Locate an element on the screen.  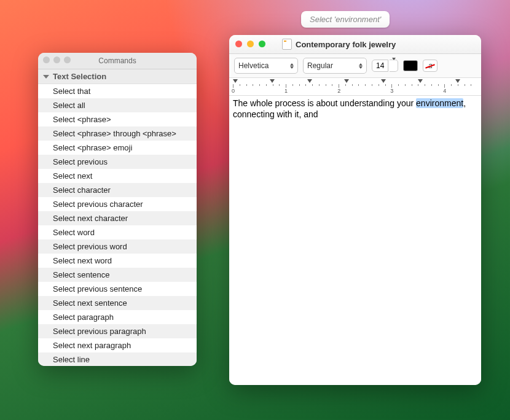
textedit-traffic-lights is located at coordinates (251, 44).